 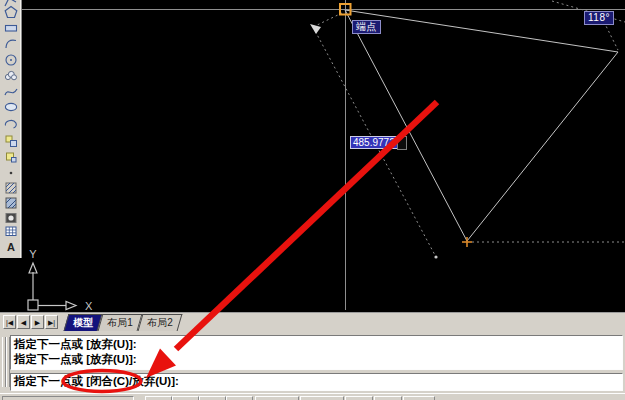 I want to click on command-input-line: 指定下一点或 [闭合(C)/放弃(U)]:, so click(x=316, y=382).